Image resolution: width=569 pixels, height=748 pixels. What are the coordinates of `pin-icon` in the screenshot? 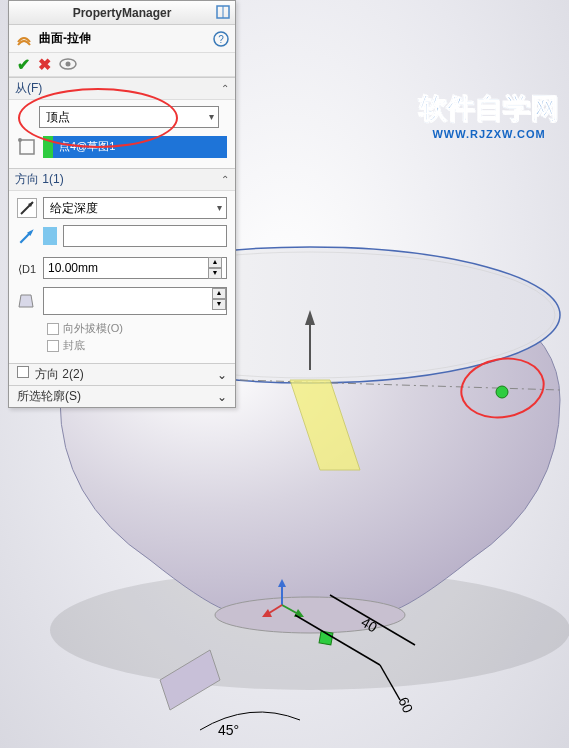 It's located at (223, 12).